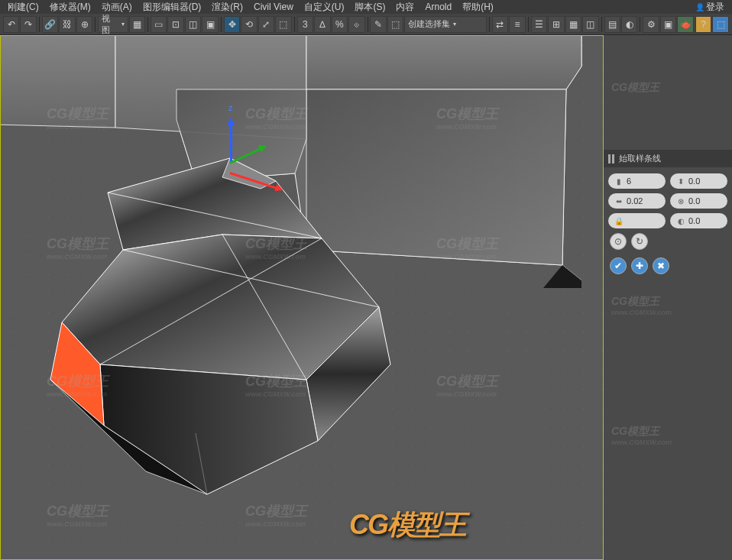  I want to click on select-name-button: ⊡, so click(176, 24).